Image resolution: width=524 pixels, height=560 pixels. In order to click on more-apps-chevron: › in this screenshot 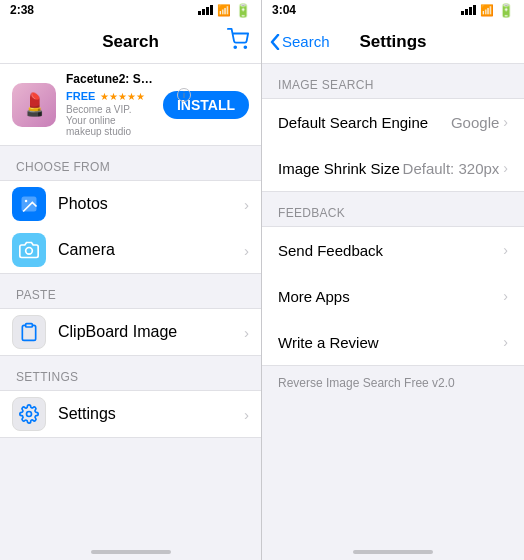, I will do `click(506, 296)`.